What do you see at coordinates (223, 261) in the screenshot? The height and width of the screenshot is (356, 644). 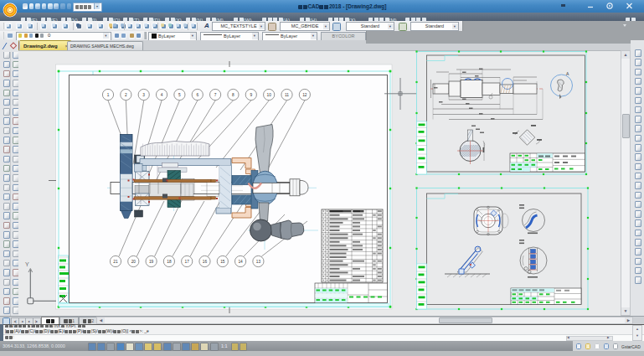 I see `svg-text: 15` at bounding box center [223, 261].